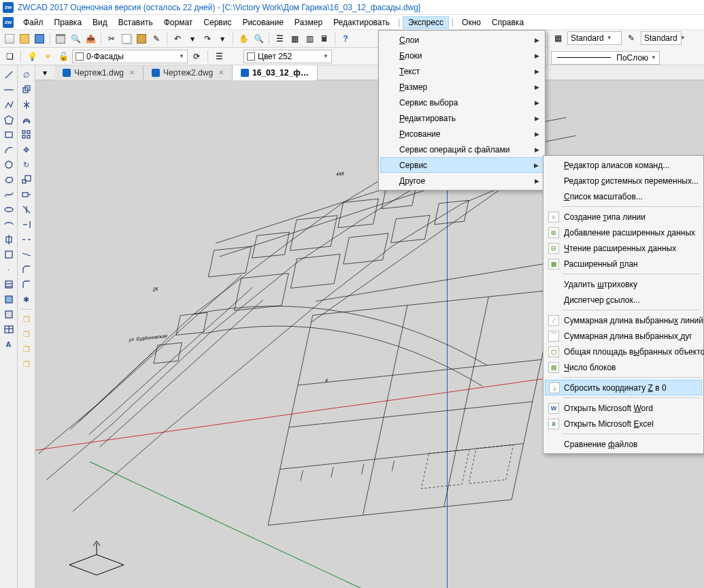 This screenshot has width=704, height=588. I want to click on save-button, so click(39, 39).